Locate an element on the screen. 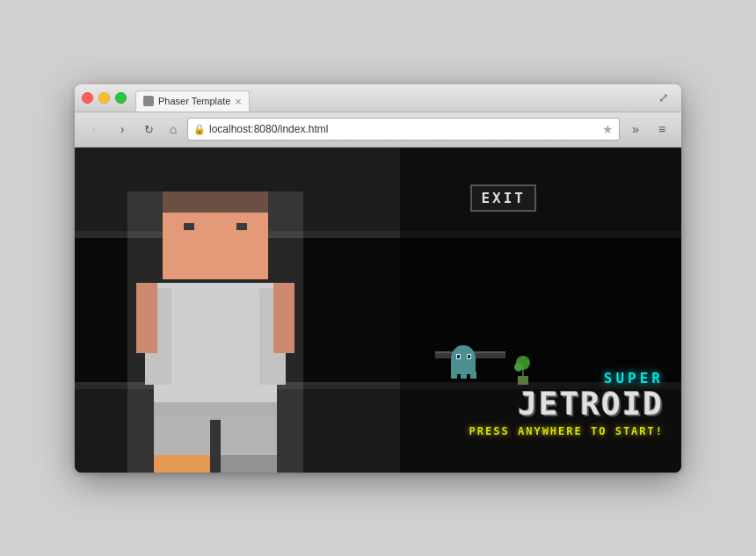  super-label: SUPER is located at coordinates (566, 378).